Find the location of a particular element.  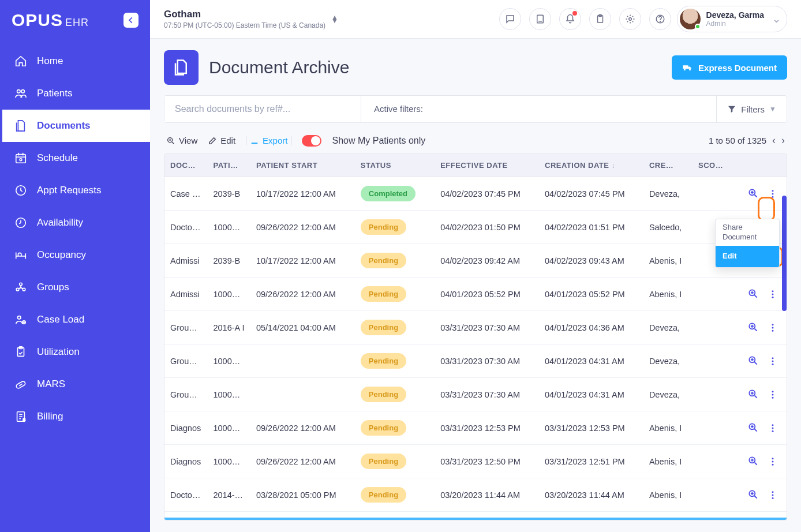

sidebar-item-home: Home is located at coordinates (75, 61).